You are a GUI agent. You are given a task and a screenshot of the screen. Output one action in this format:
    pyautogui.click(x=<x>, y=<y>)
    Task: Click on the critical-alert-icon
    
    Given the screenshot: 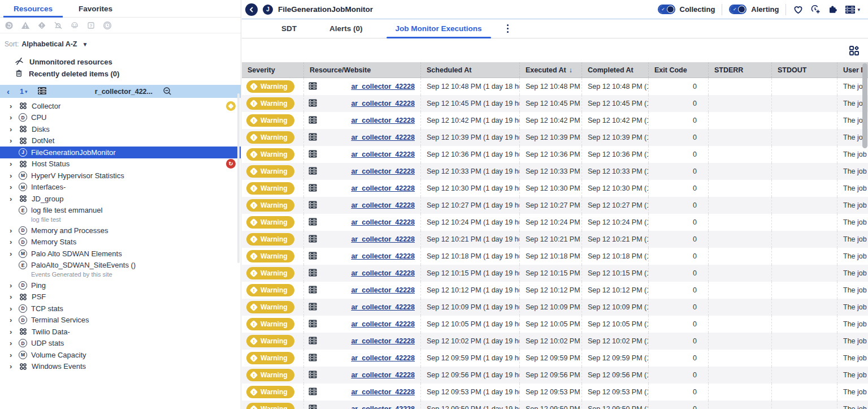 What is the action you would take?
    pyautogui.click(x=25, y=25)
    